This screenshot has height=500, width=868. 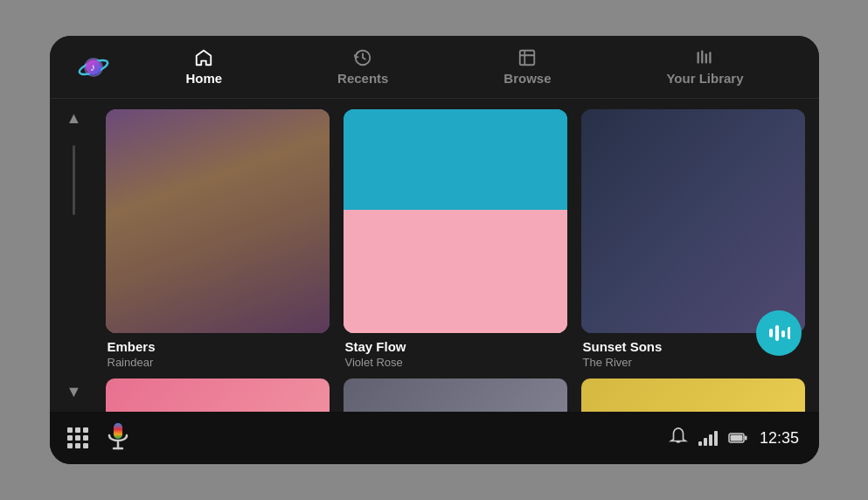 What do you see at coordinates (465, 66) in the screenshot?
I see `nav-items: Home Recents Browse` at bounding box center [465, 66].